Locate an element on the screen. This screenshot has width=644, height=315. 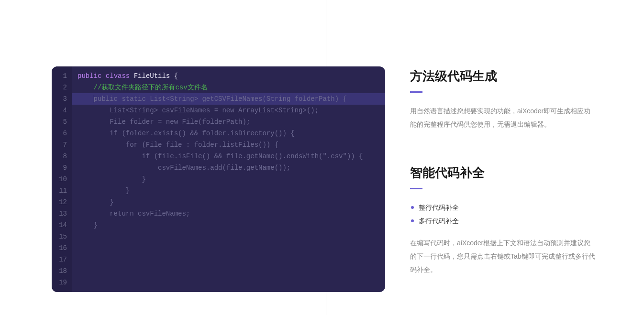
code-line: for (File file : folder.listFiles()) { is located at coordinates (229, 145).